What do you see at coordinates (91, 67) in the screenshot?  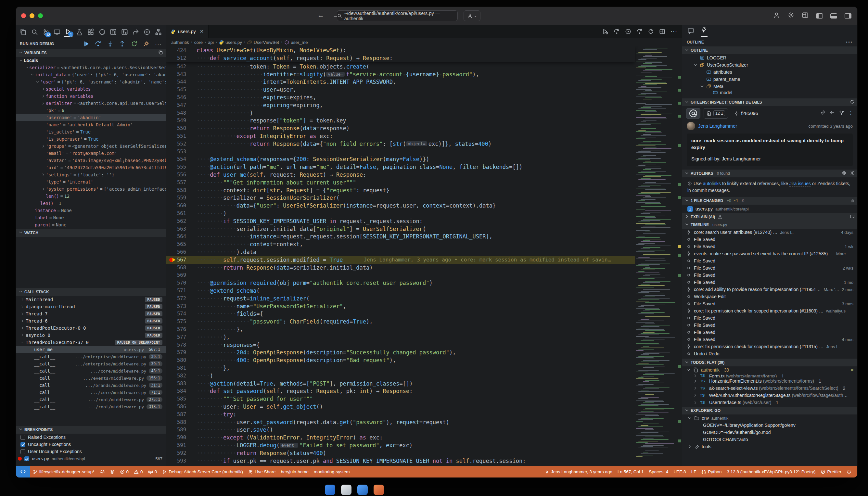 I see `variable-row: serializer=<authentik.core.api.users.Ses…` at bounding box center [91, 67].